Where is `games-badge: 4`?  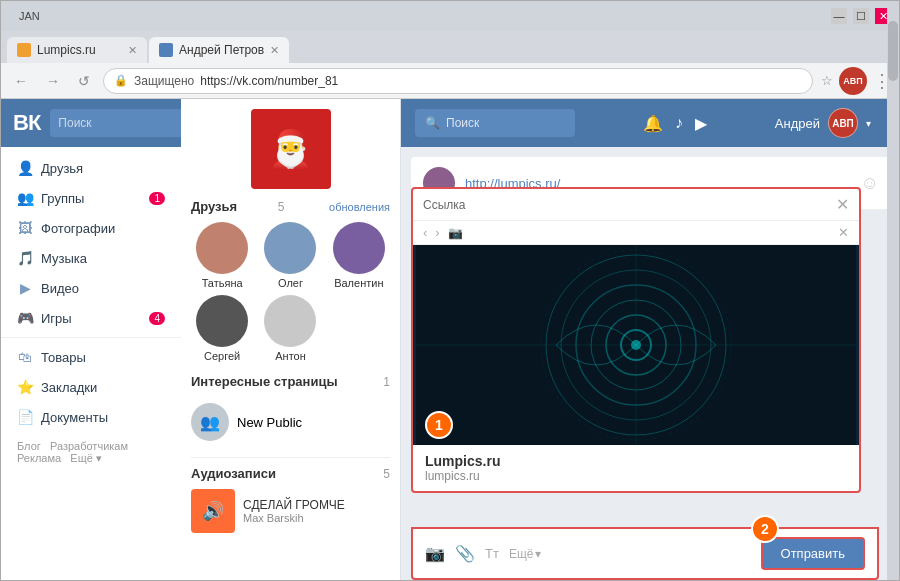 games-badge: 4 is located at coordinates (157, 318).